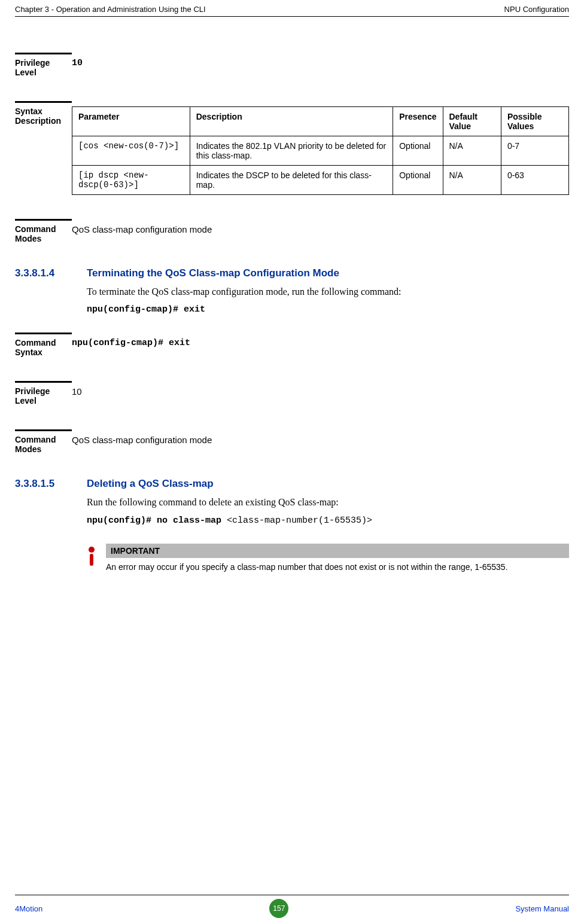  Describe the element at coordinates (292, 273) in the screenshot. I see `section-heading-row: 3.3.8.1.4 Terminating the QoS Class-map …` at that location.